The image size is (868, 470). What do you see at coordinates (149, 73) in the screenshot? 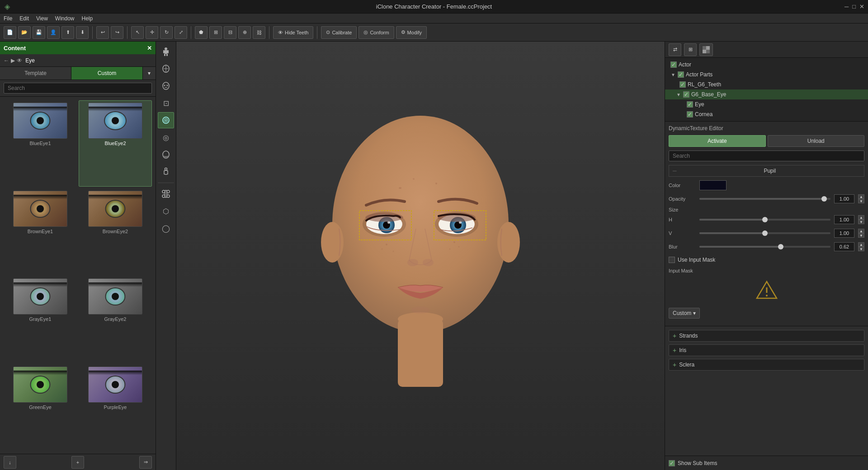
I see `tab-options-button: ▾` at bounding box center [149, 73].